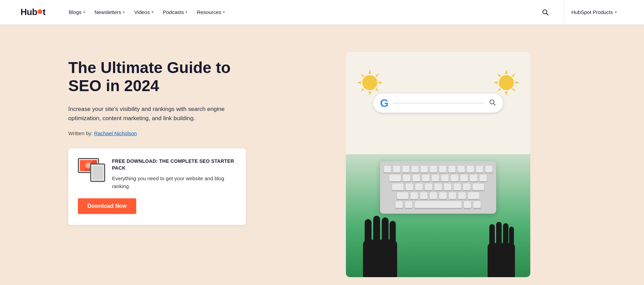  Describe the element at coordinates (157, 187) in the screenshot. I see `download-card: @ FREE DOWNLOAD: THE COMPLETE SEO STARTE…` at that location.